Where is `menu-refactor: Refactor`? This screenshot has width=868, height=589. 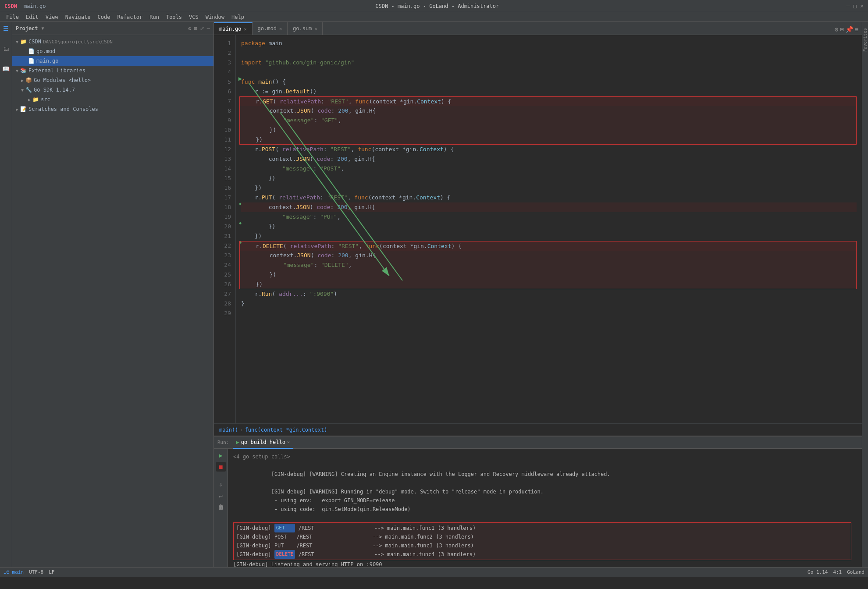
menu-refactor: Refactor is located at coordinates (130, 17).